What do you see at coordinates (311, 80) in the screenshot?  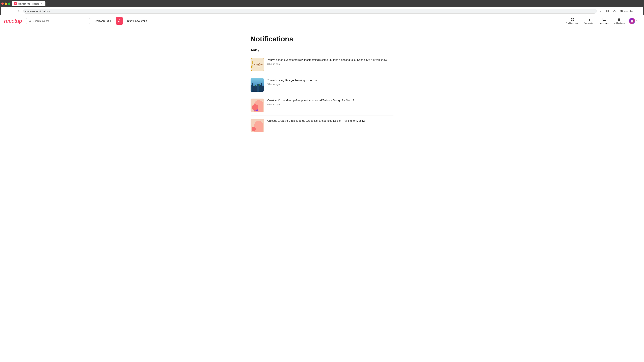 I see `notif-suffix: tomorrow` at bounding box center [311, 80].